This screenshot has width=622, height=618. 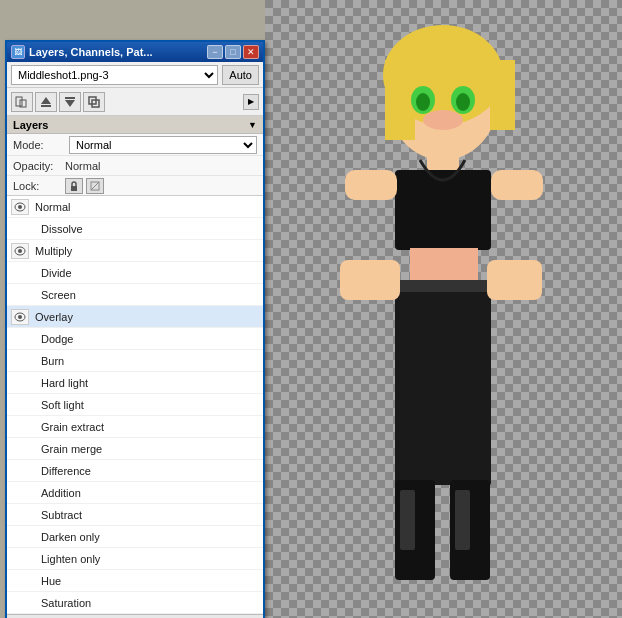 What do you see at coordinates (135, 102) in the screenshot?
I see `toolbar-row: ▶` at bounding box center [135, 102].